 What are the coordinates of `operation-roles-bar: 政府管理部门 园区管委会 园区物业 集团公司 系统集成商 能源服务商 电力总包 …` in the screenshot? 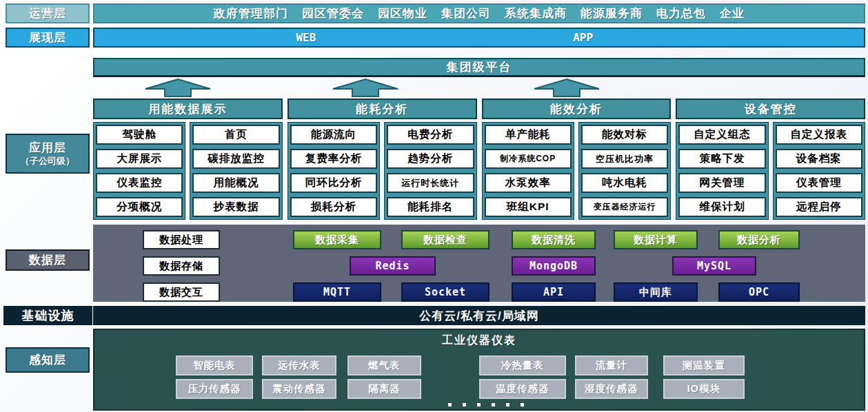 It's located at (479, 14).